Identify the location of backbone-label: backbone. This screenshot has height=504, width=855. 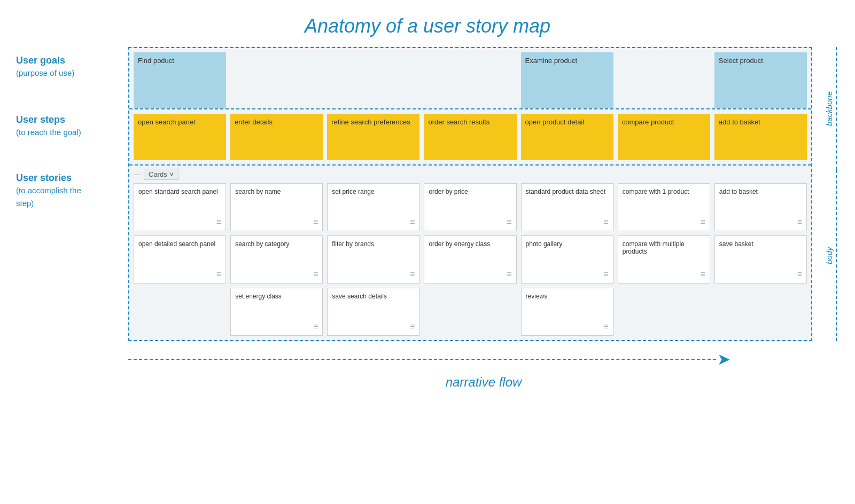
(830, 108).